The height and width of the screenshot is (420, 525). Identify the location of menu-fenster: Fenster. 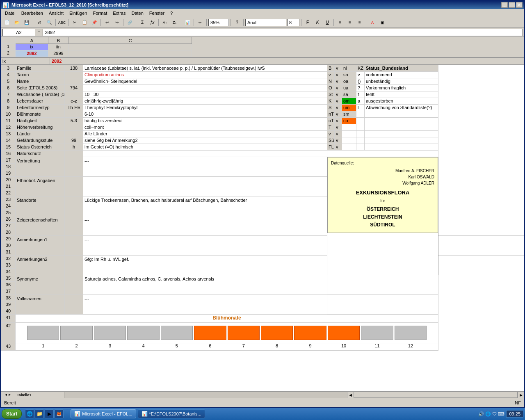
(157, 13).